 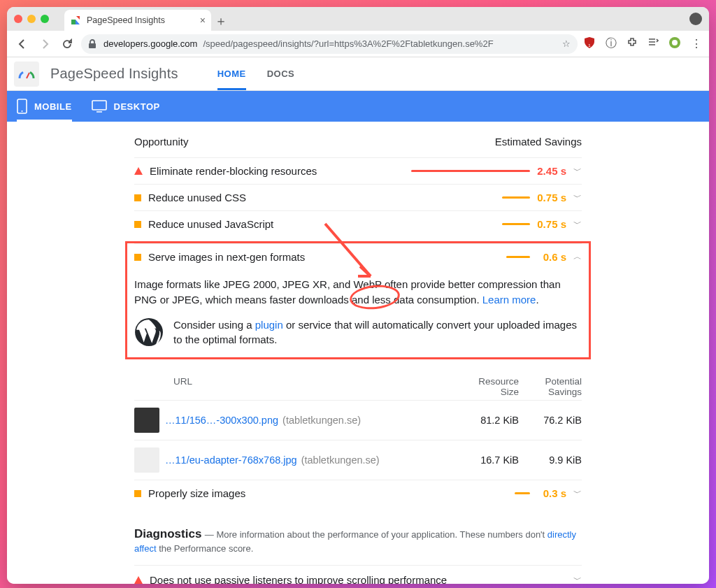 What do you see at coordinates (552, 171) in the screenshot?
I see `savings-value: 2.45 s` at bounding box center [552, 171].